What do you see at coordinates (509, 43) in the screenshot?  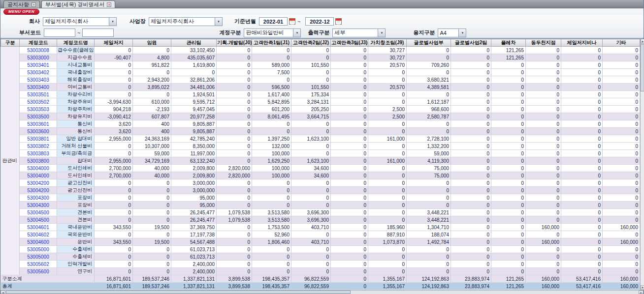 I see `column-header: 플레차` at bounding box center [509, 43].